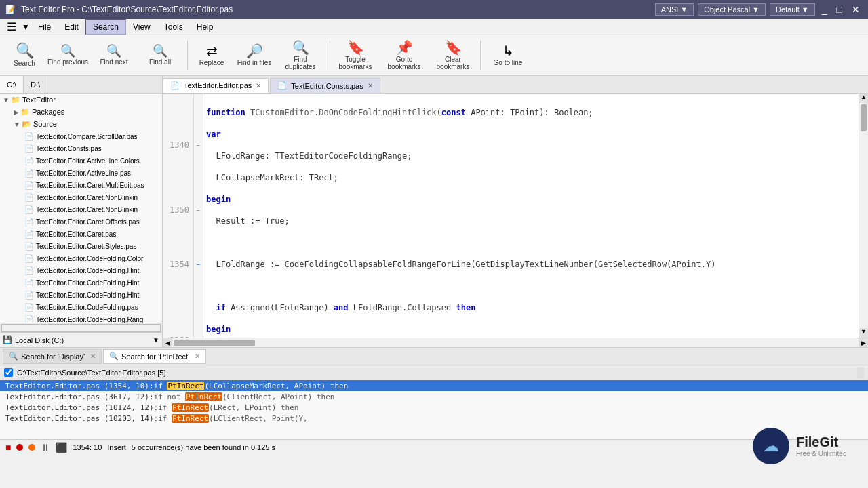 The height and width of the screenshot is (488, 868). Describe the element at coordinates (24, 51) in the screenshot. I see `search-icon: 🔍` at that location.